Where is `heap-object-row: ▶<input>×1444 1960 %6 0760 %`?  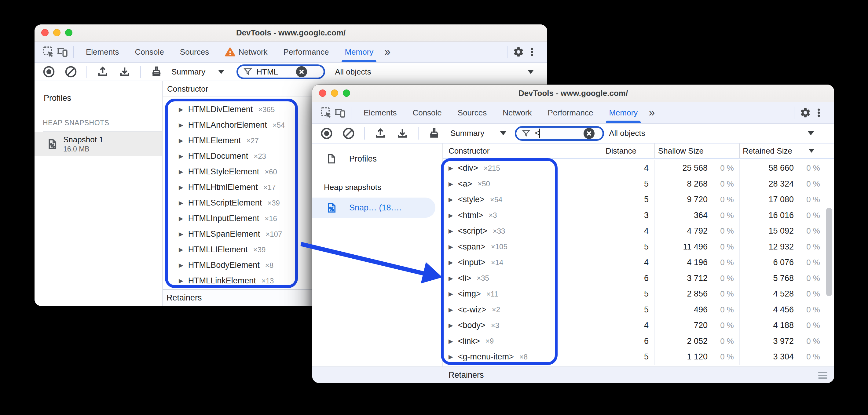
heap-object-row: ▶<input>×1444 1960 %6 0760 % is located at coordinates (639, 263).